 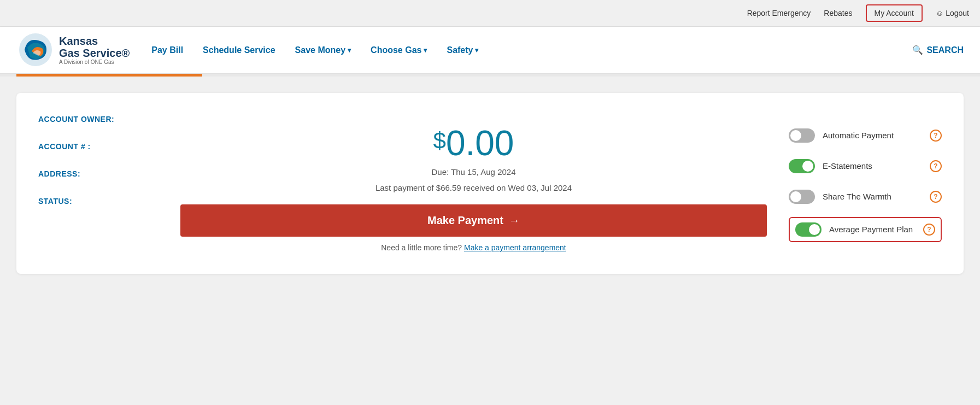 I want to click on average-payment-plan-toggle, so click(x=808, y=230).